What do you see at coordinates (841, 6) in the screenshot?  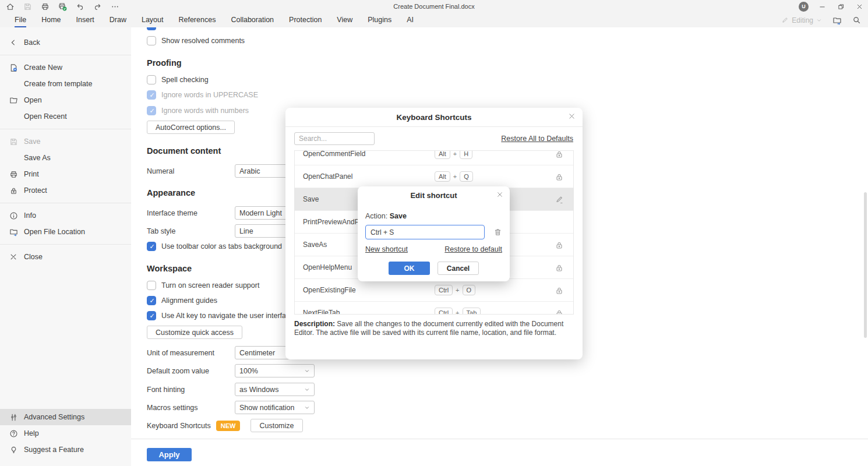 I see `restore-window-icon` at bounding box center [841, 6].